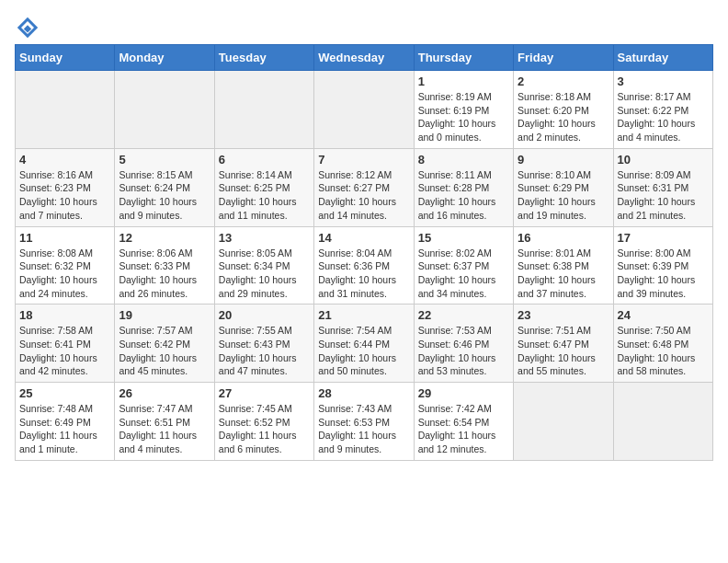  Describe the element at coordinates (364, 265) in the screenshot. I see `calendar-week-row: 11Sunrise: 8:08 AMSunset: 6:32 PMDayligh…` at that location.